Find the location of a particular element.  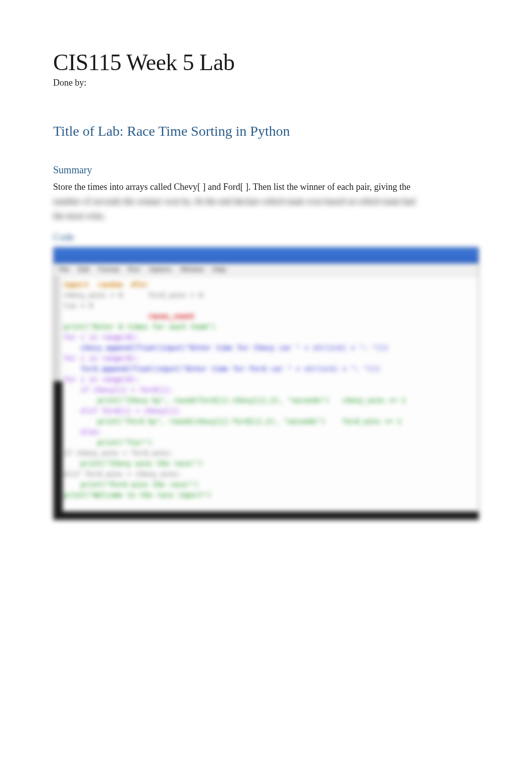

code-line: elif ford[i] < chevy[i]: is located at coordinates (266, 411).